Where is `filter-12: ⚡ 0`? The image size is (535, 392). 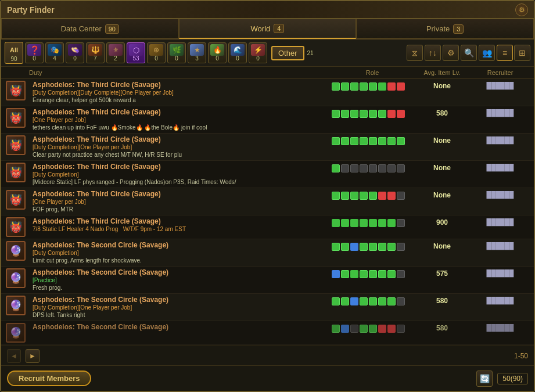 filter-12: ⚡ 0 is located at coordinates (258, 53).